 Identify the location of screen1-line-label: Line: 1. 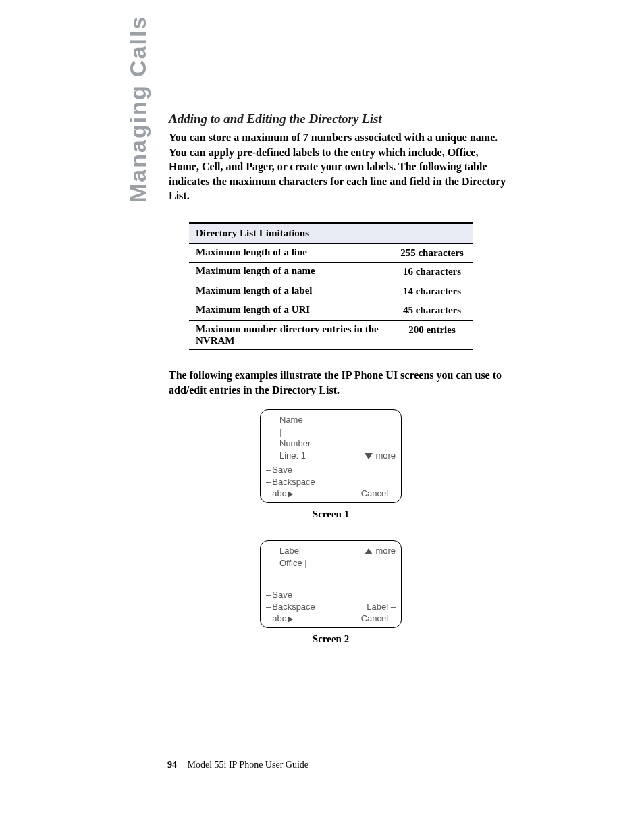
(286, 456).